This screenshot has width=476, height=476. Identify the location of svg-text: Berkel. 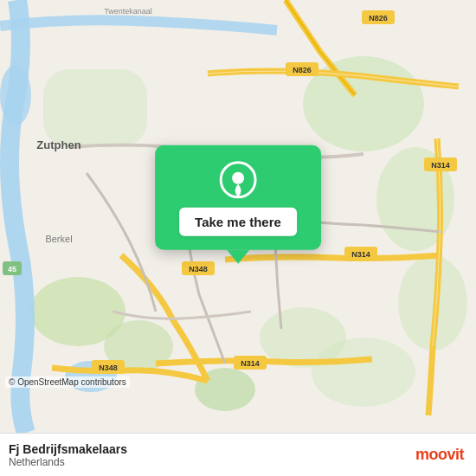
(59, 239).